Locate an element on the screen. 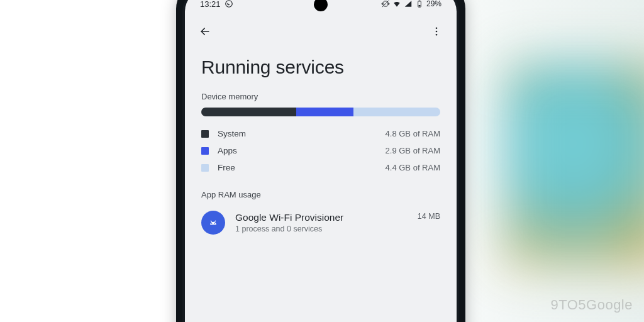 Image resolution: width=644 pixels, height=322 pixels. app-subtitle: 1 process and 0 services is located at coordinates (326, 229).